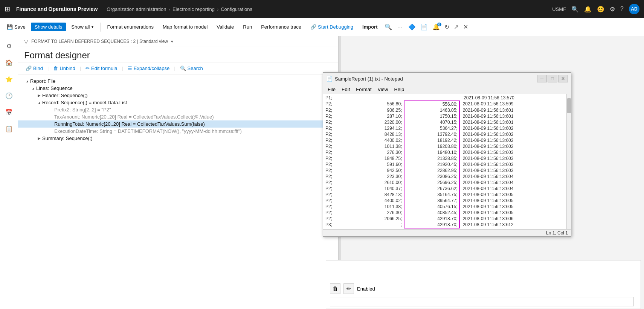 The width and height of the screenshot is (644, 309). I want to click on enabled-section: 🗑 ✏ Enabled, so click(484, 295).